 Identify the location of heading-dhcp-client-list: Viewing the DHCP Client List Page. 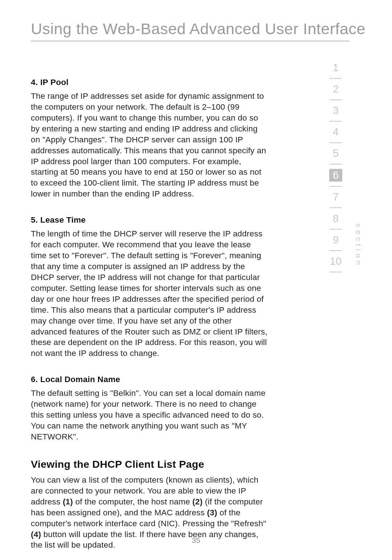
(150, 464).